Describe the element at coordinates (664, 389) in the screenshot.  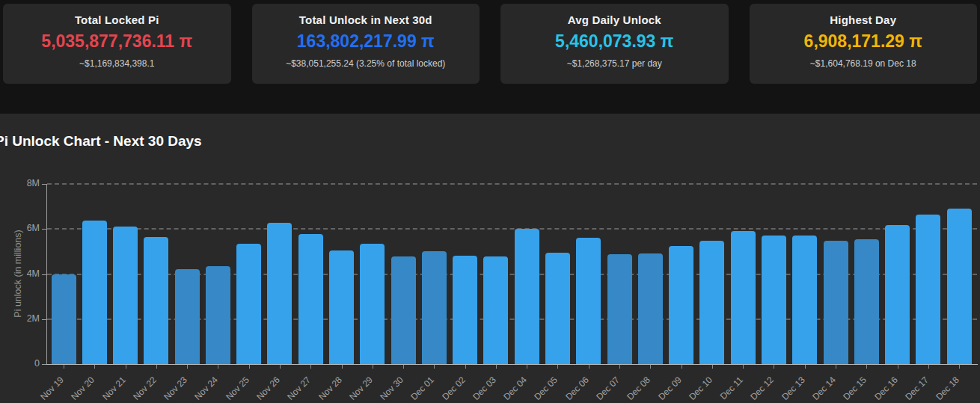
I see `x-tick-label: Dec 09` at that location.